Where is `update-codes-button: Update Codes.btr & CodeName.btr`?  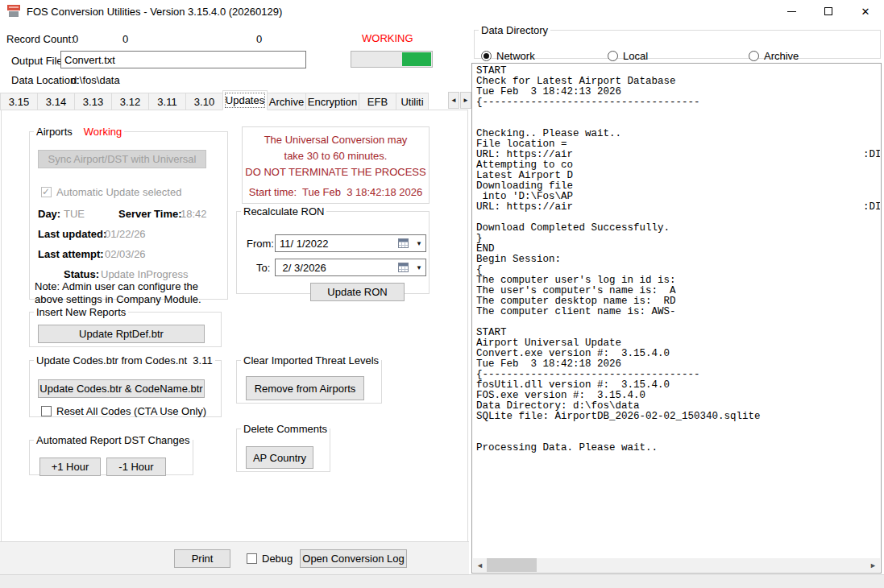 update-codes-button: Update Codes.btr & CodeName.btr is located at coordinates (121, 388).